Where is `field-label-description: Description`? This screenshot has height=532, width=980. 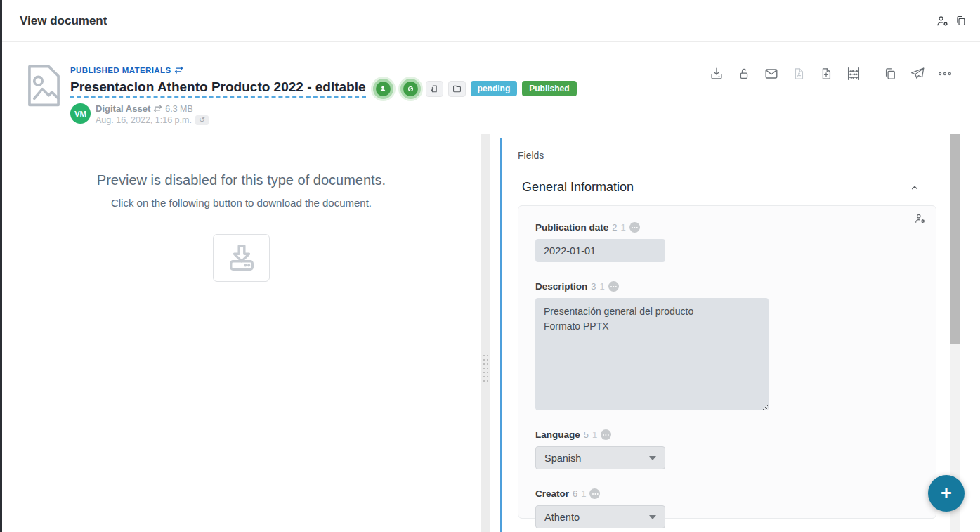 field-label-description: Description is located at coordinates (561, 287).